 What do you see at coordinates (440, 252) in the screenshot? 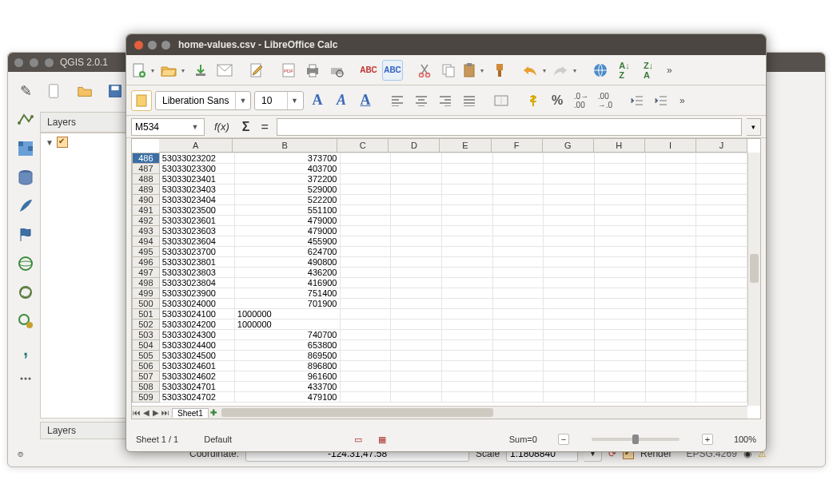
I see `table-row: 49553033023700624700` at bounding box center [440, 252].